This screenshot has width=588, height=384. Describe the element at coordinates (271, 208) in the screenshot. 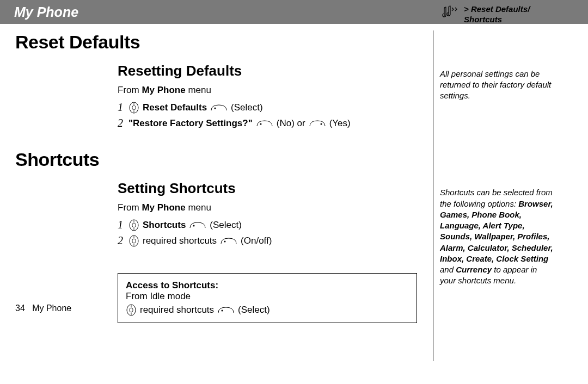

I see `from-line-2: From My Phone menu` at that location.